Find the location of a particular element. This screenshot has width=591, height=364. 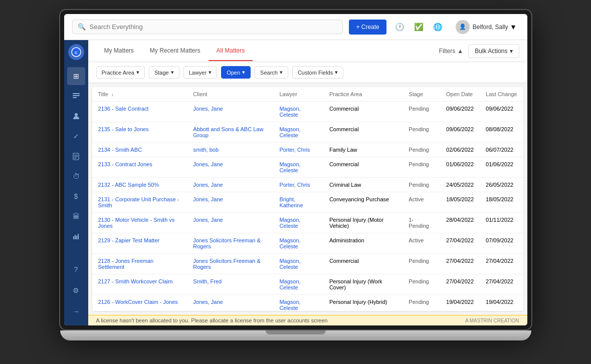

sidebar-item-logout: → is located at coordinates (76, 311).